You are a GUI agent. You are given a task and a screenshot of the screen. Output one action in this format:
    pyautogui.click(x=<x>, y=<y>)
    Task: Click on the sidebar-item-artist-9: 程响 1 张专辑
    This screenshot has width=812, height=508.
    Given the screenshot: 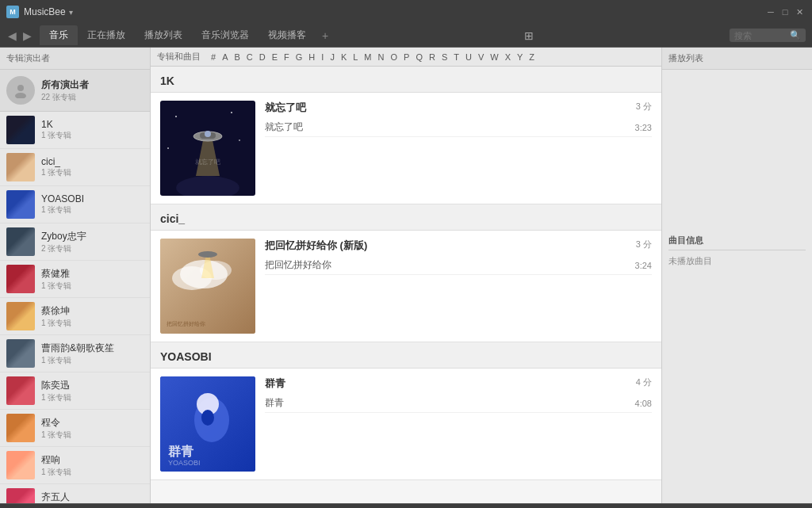 What is the action you would take?
    pyautogui.click(x=75, y=466)
    